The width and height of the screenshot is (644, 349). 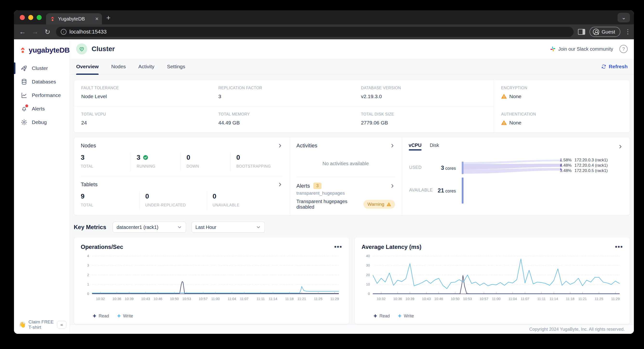 I want to click on sidebar-item-debug: Debug, so click(x=42, y=122).